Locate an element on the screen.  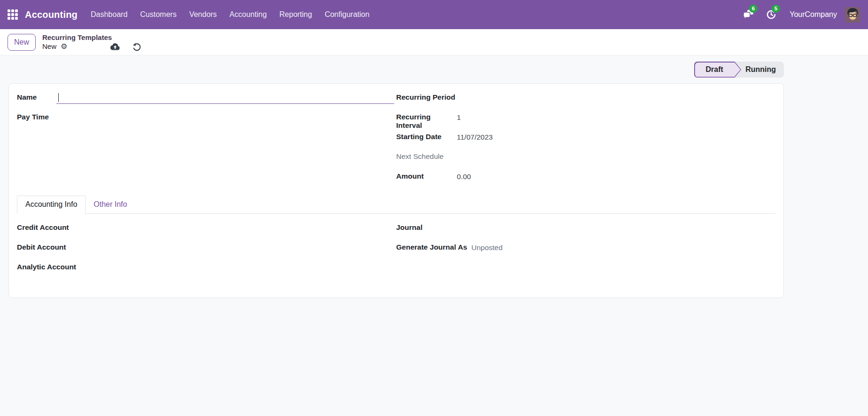
new-button: New is located at coordinates (22, 42).